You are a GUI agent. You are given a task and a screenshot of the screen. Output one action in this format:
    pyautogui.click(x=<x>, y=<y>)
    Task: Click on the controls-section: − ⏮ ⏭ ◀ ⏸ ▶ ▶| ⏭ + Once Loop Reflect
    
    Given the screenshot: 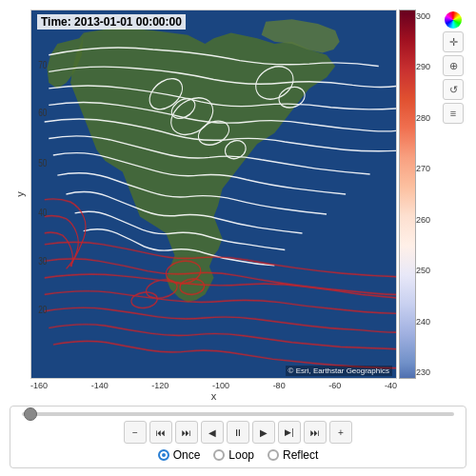 What is the action you would take?
    pyautogui.click(x=238, y=437)
    